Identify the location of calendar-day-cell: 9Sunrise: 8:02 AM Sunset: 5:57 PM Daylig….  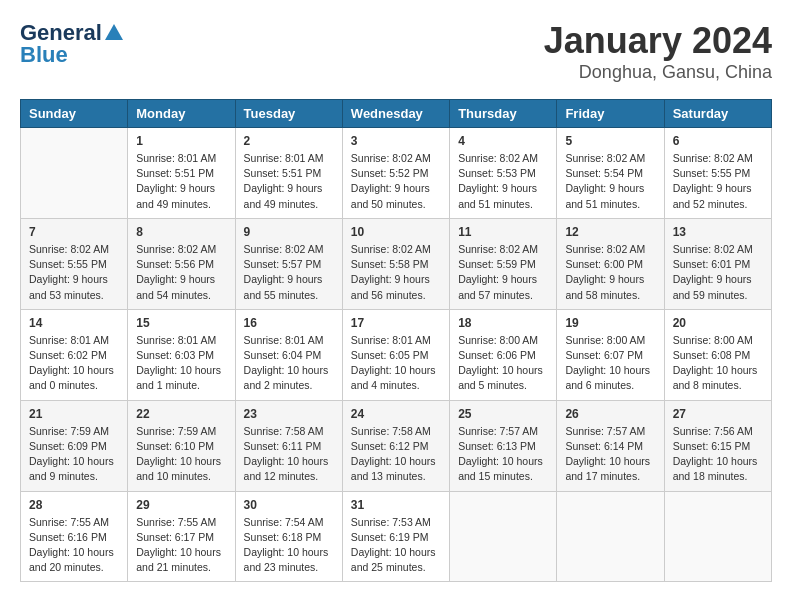
(288, 264).